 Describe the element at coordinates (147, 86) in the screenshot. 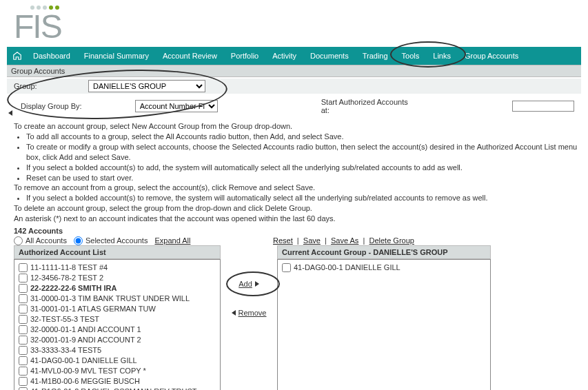

I see `group-select: DANIELLE'S GROUP` at that location.